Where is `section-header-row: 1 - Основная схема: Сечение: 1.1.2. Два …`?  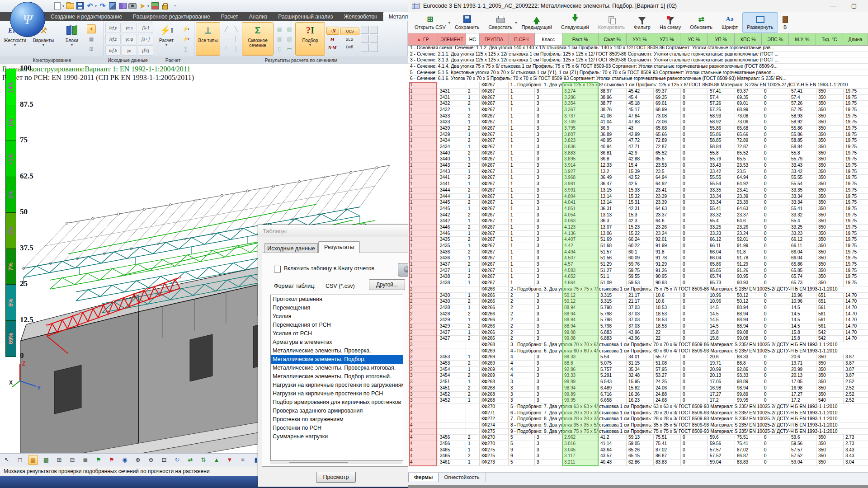
section-header-row: 1 - Основная схема: Сечение: 1.1.2. Два … is located at coordinates (638, 48).